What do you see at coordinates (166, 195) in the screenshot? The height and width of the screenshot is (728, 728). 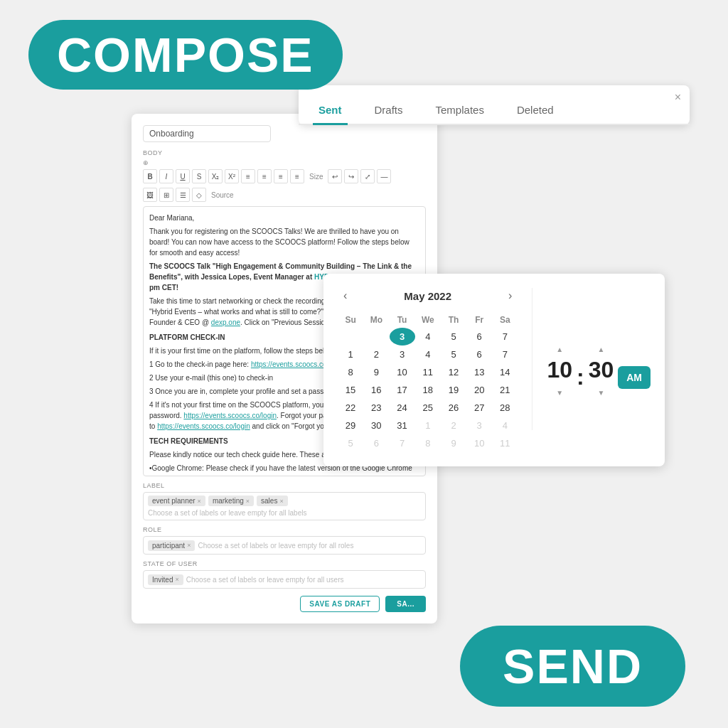 I see `table-button: ⊞` at bounding box center [166, 195].